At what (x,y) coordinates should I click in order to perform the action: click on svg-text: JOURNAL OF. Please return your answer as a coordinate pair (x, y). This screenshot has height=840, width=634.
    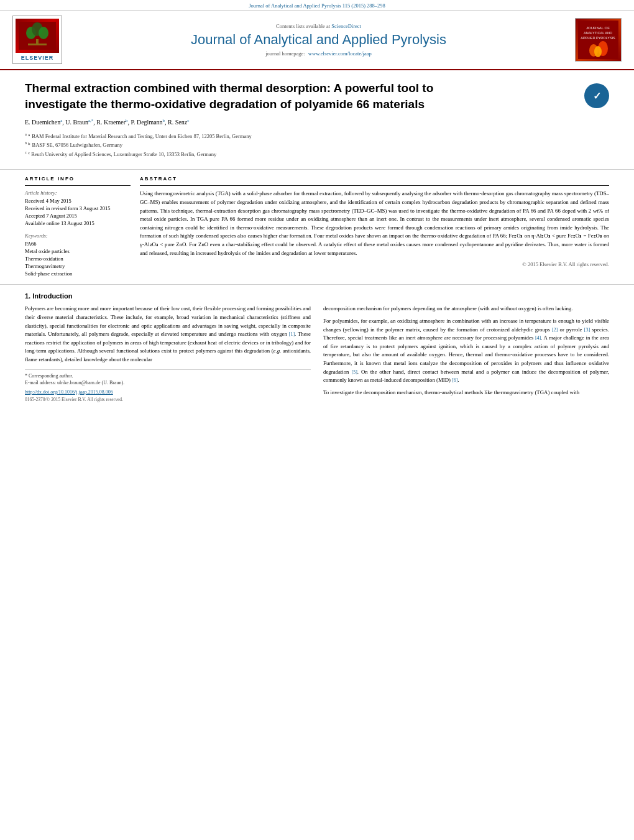
    Looking at the image, I should click on (598, 28).